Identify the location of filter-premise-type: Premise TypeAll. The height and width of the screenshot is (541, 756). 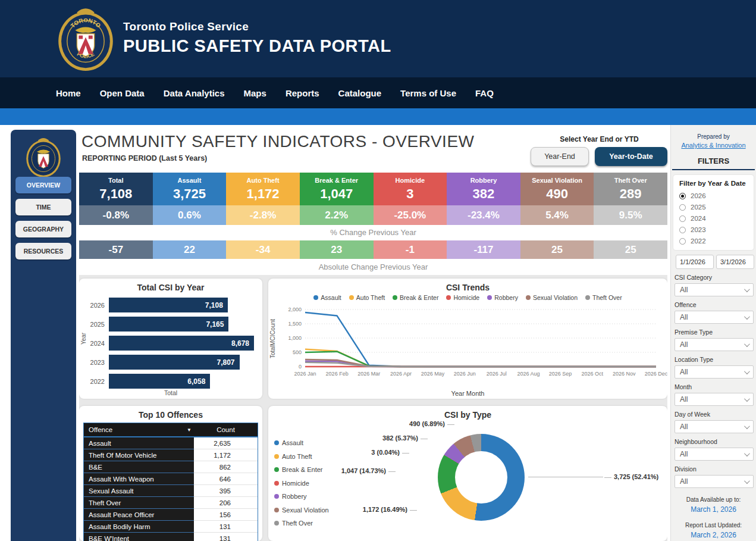
(714, 340).